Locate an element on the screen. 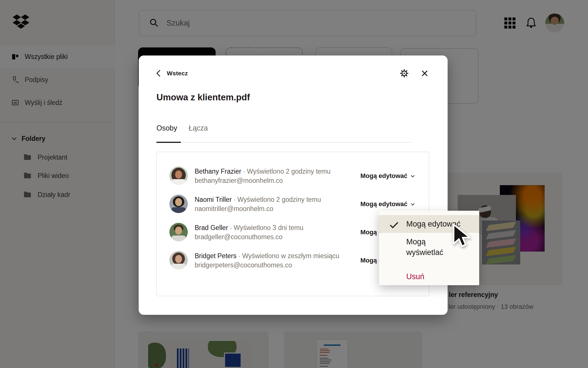 The width and height of the screenshot is (588, 368). mouse-cursor is located at coordinates (464, 236).